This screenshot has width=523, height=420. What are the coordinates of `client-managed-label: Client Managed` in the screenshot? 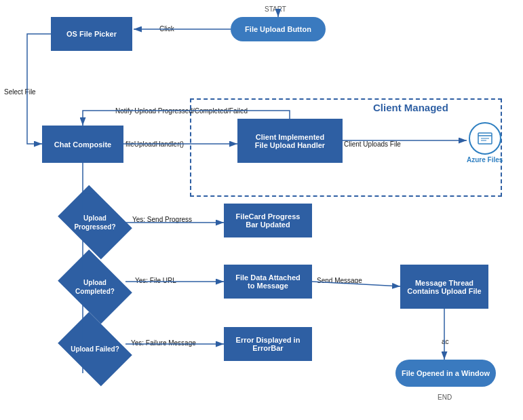 It's located at (411, 107).